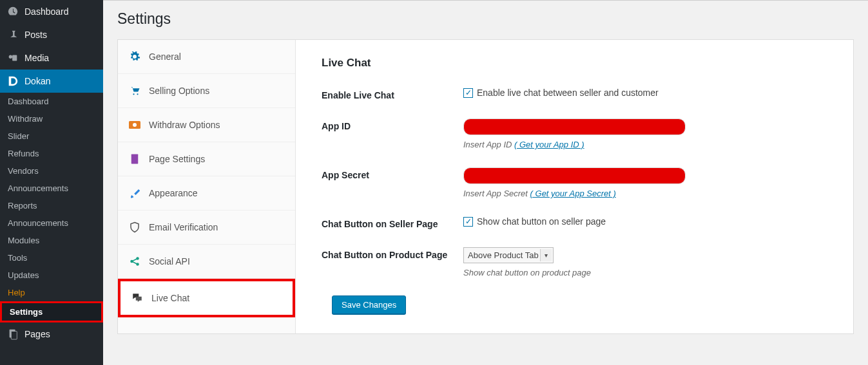 The image size is (868, 365). I want to click on text-chat-seller: Show chat button on seller page, so click(541, 221).